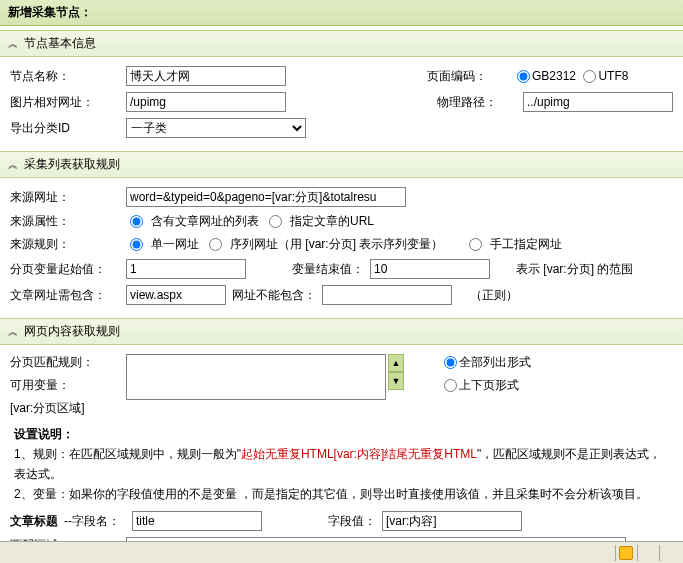 This screenshot has width=683, height=563. Describe the element at coordinates (65, 128) in the screenshot. I see `export-cat-label: 导出分类ID` at that location.